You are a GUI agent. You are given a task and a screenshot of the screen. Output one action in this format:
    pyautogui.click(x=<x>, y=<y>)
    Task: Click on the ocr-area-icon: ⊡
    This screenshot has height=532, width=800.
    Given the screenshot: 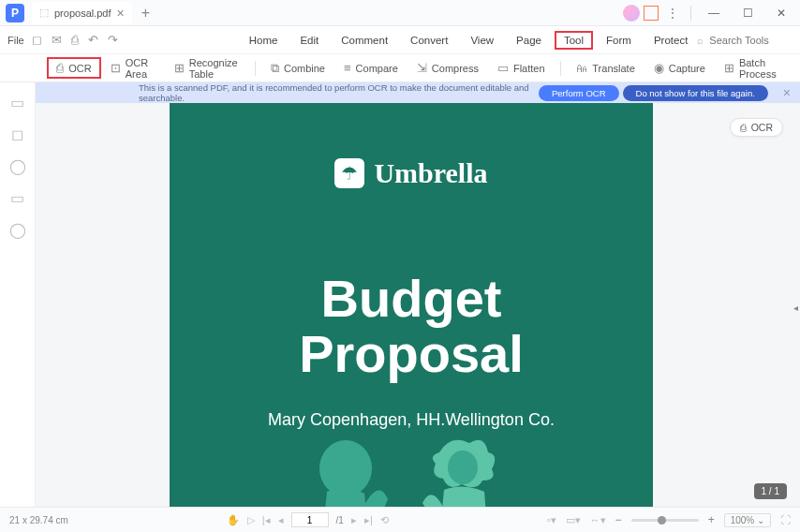 What is the action you would take?
    pyautogui.click(x=116, y=67)
    